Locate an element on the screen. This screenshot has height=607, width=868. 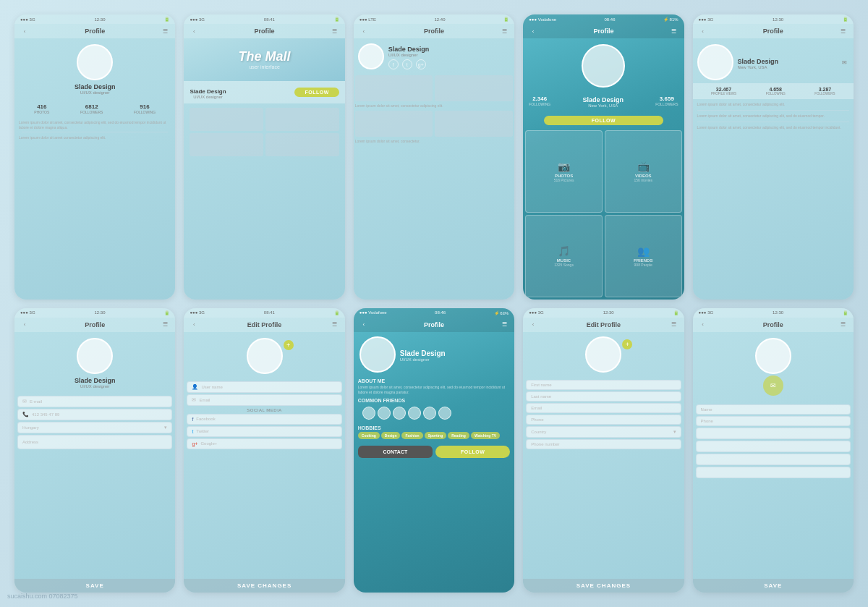
media-photos: 📷 PHOTOS 516 Pictures is located at coordinates (564, 171).